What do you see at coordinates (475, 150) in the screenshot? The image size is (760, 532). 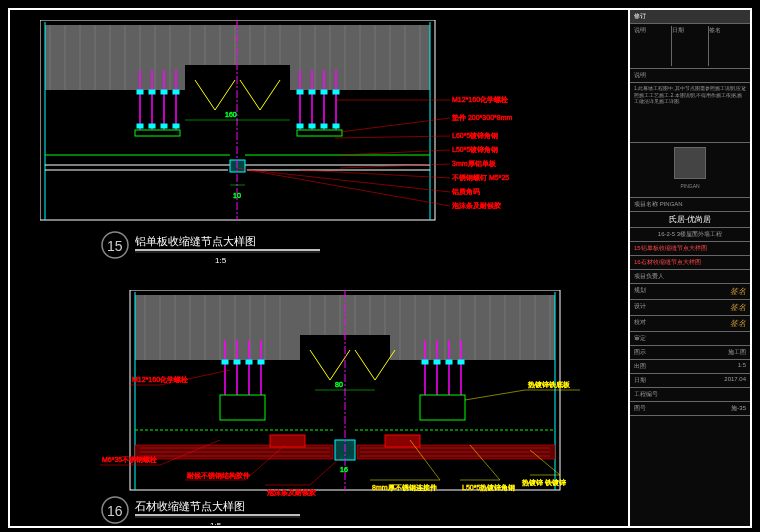 I see `svg-text: L50*5镀锌角钢` at bounding box center [475, 150].